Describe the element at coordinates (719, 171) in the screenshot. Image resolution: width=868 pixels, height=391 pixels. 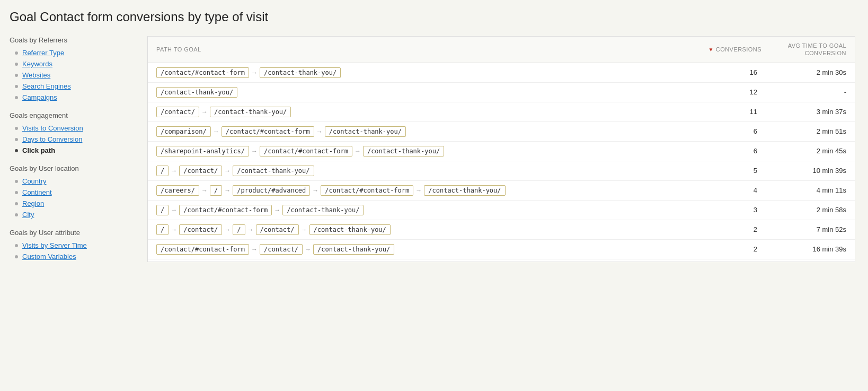
I see `conversions-cell: 5` at that location.